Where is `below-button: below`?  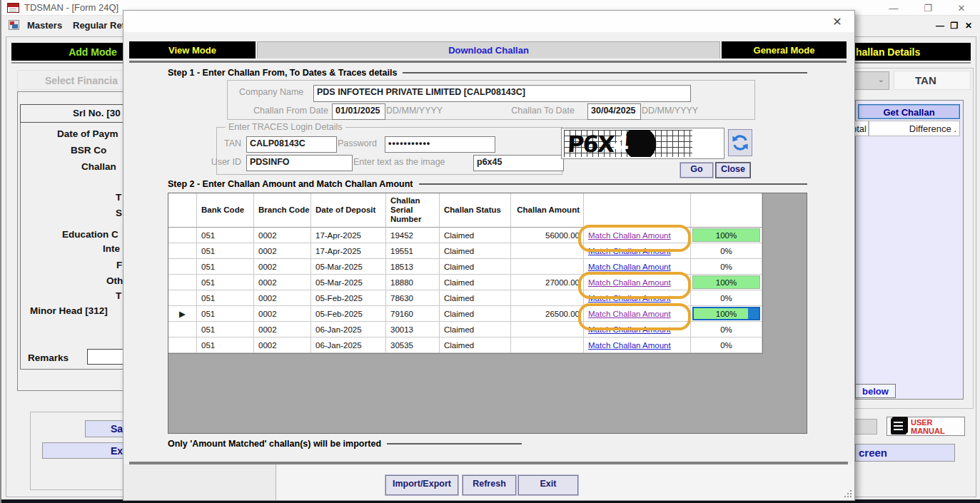
below-button: below is located at coordinates (875, 391).